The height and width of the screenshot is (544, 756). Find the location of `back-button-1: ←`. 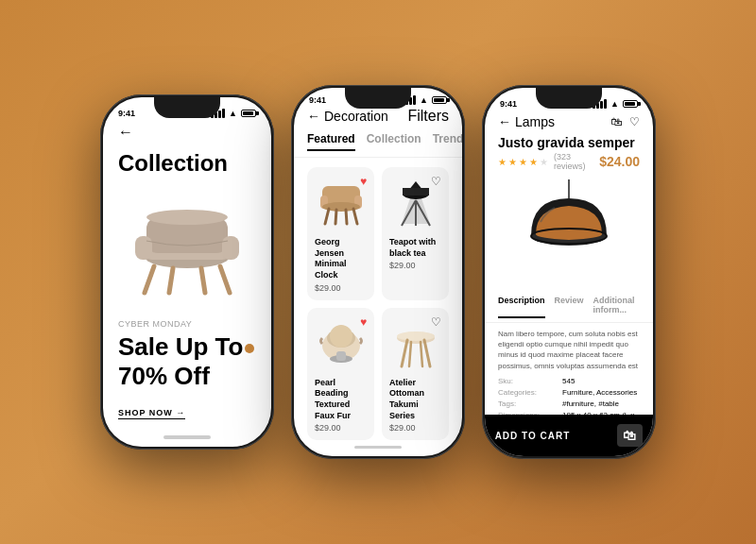

back-button-1: ← is located at coordinates (187, 132).